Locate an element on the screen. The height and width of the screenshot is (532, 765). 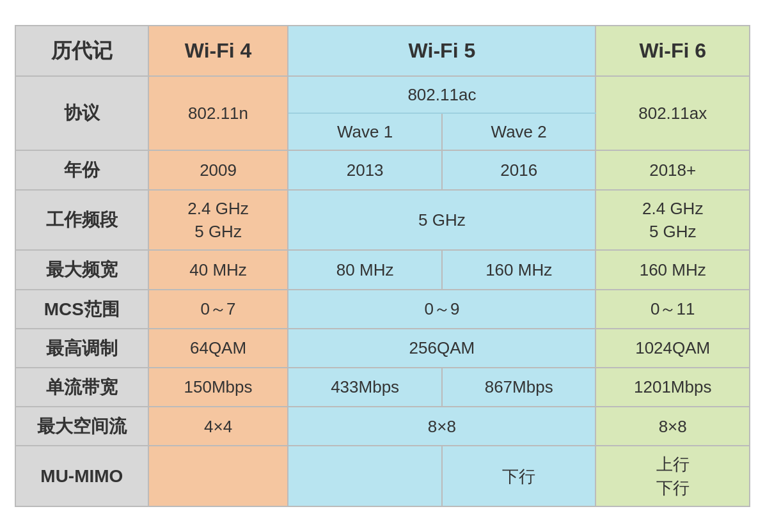
spatial-wifi4: 4×4 is located at coordinates (219, 426).